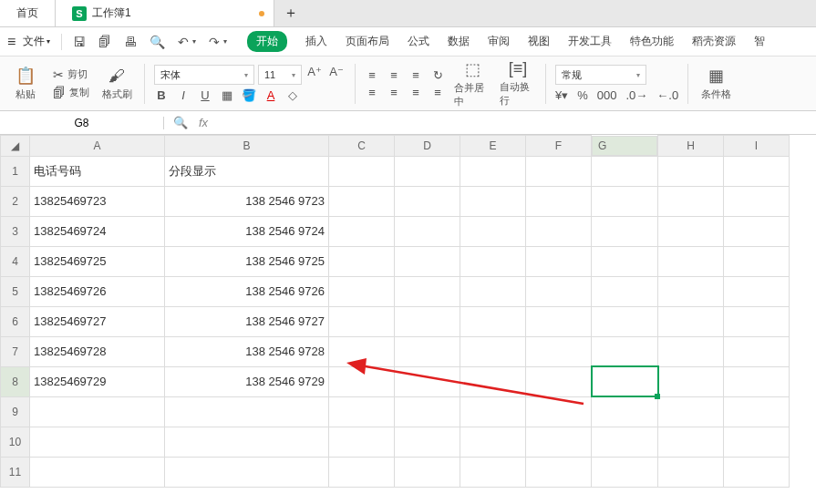  I want to click on fill-color-button: 🪣, so click(249, 95).